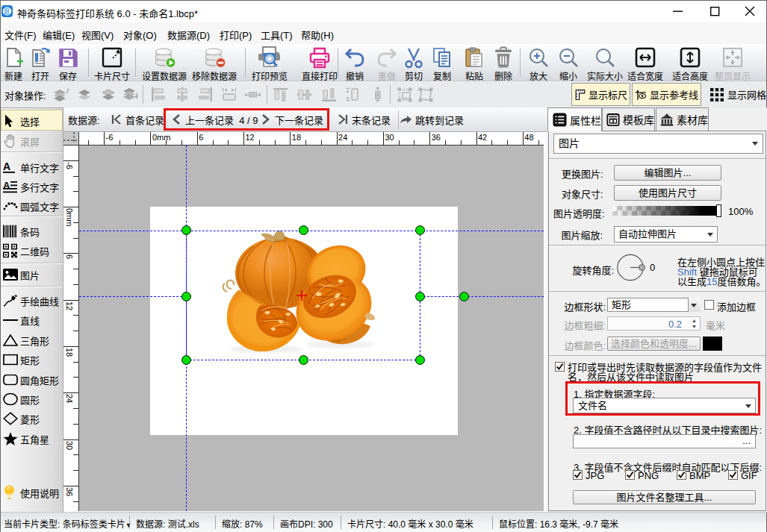 This screenshot has height=532, width=767. What do you see at coordinates (7, 166) in the screenshot?
I see `svg-text: A` at bounding box center [7, 166].